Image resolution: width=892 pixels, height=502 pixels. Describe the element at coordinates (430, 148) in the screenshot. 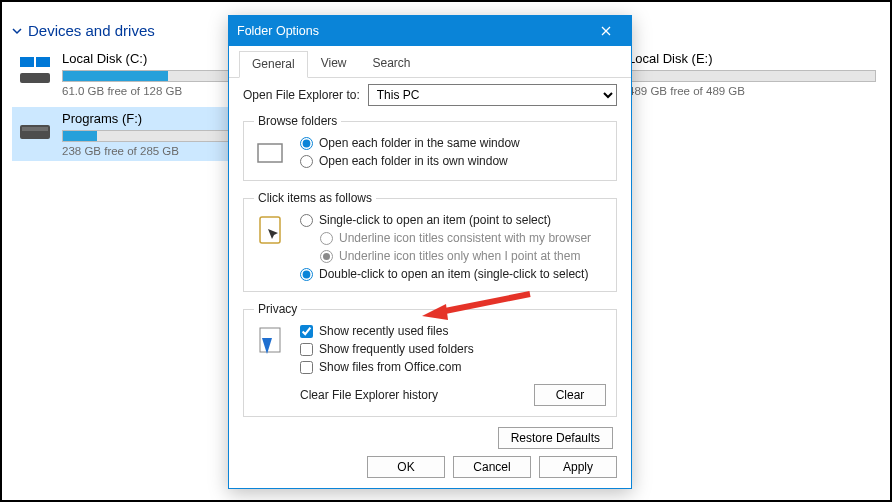

I see `browse-folders-group: Browse folders Open each folder in the s…` at that location.